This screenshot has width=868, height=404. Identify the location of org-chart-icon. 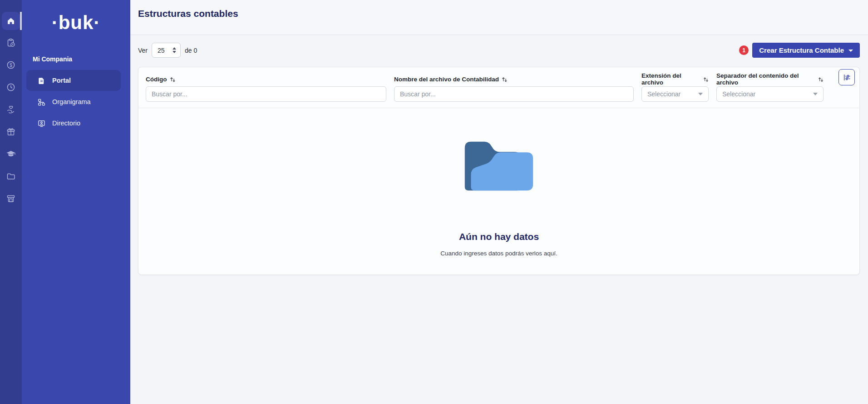
(42, 102).